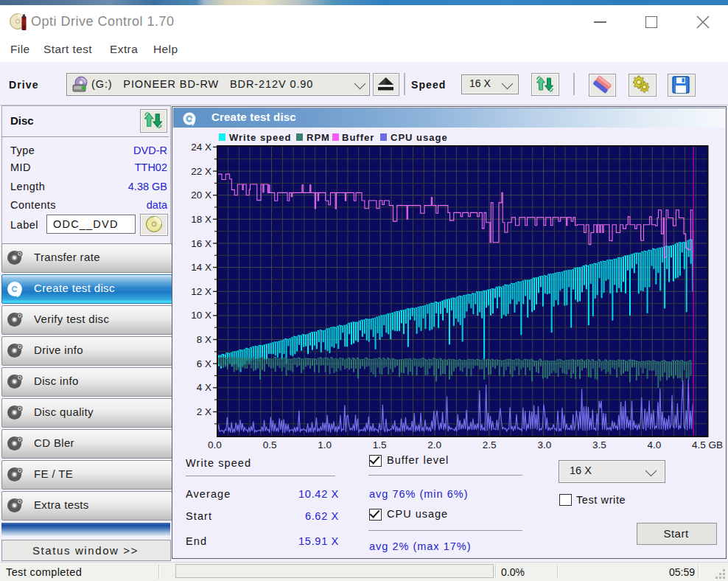 The width and height of the screenshot is (728, 581). I want to click on svg-text: 4.5 GB, so click(707, 445).